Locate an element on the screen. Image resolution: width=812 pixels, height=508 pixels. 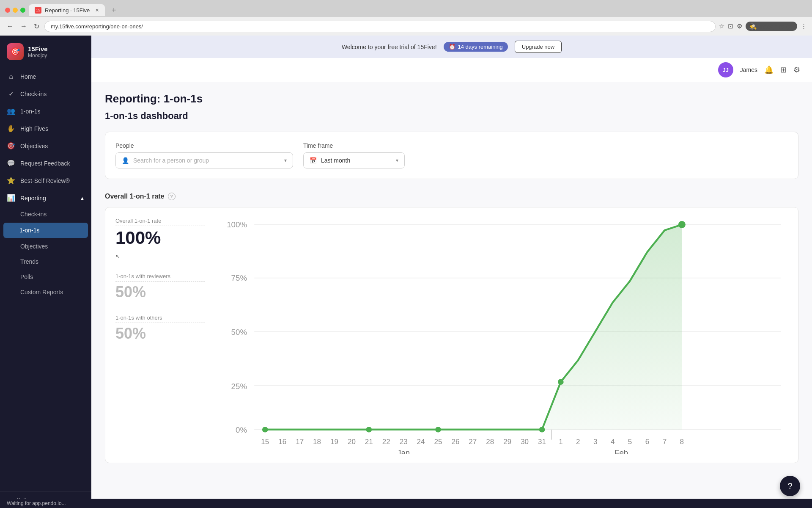
svg-text: 25% is located at coordinates (239, 386).